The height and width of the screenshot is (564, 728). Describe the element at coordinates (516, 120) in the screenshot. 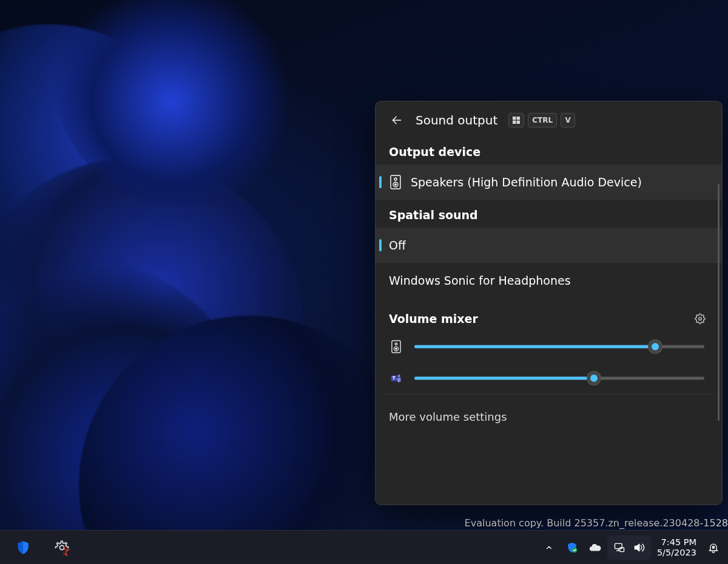

I see `windows-icon` at that location.